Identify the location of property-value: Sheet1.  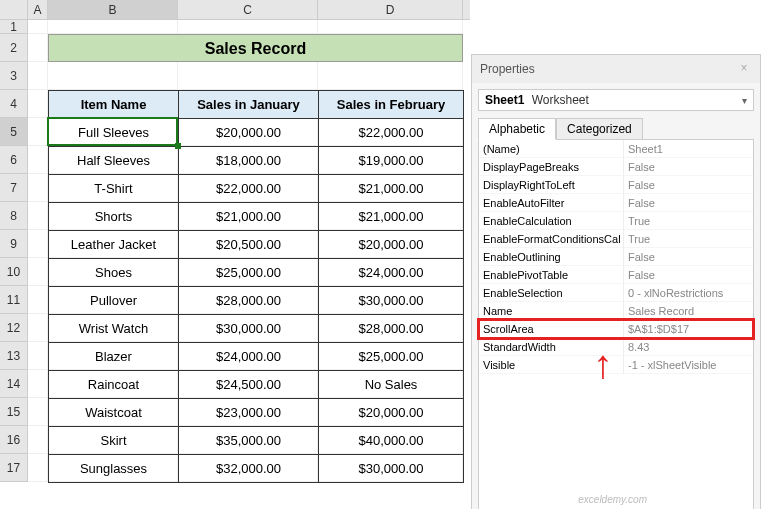
(688, 149).